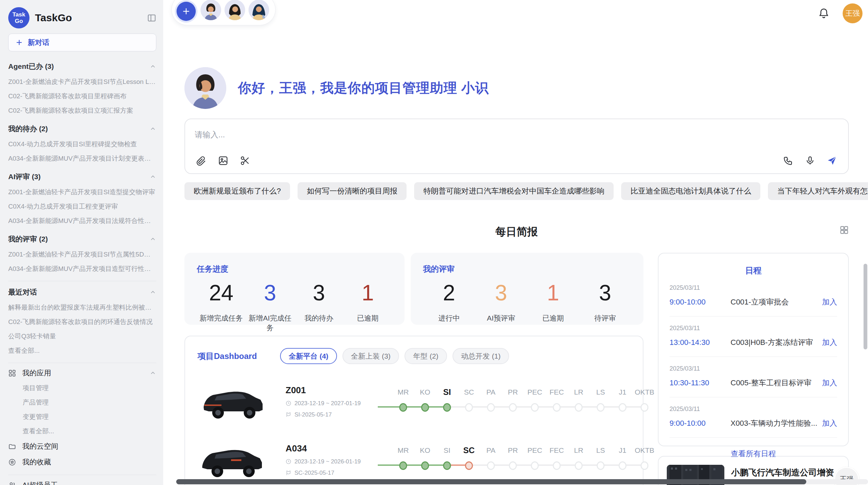 This screenshot has width=868, height=485. I want to click on section-my-review: 我的评审 (2), so click(82, 239).